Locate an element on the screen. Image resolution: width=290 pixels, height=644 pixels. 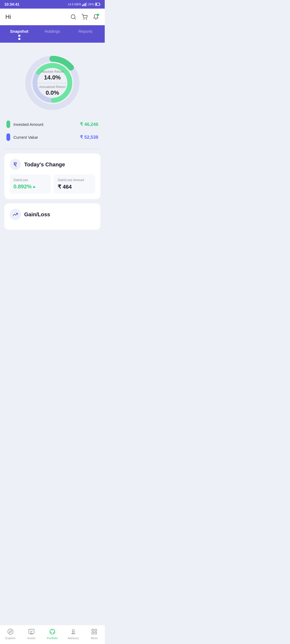
notification-button is located at coordinates (96, 17).